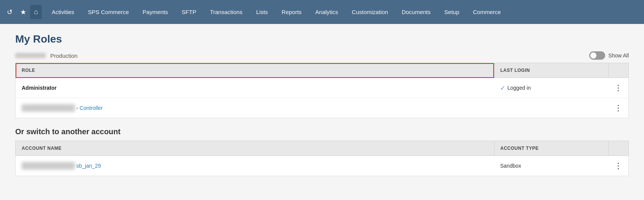 This screenshot has width=644, height=200. Describe the element at coordinates (551, 71) in the screenshot. I see `last-login-column-header: LAST LOGIN` at that location.